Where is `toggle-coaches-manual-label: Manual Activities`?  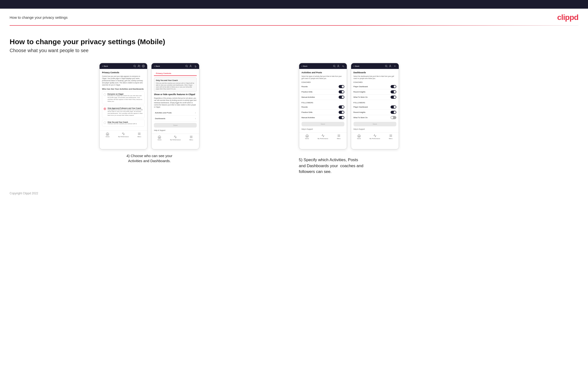
toggle-coaches-manual-label: Manual Activities is located at coordinates (308, 97).